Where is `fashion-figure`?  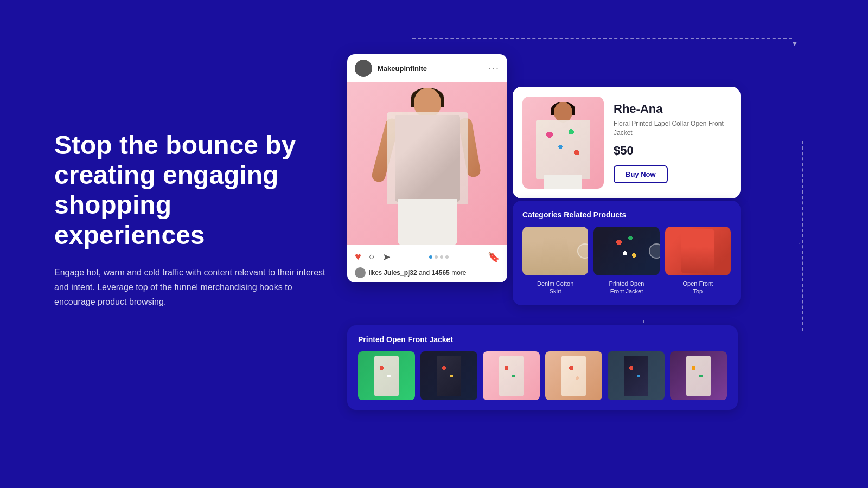
fashion-figure is located at coordinates (427, 166).